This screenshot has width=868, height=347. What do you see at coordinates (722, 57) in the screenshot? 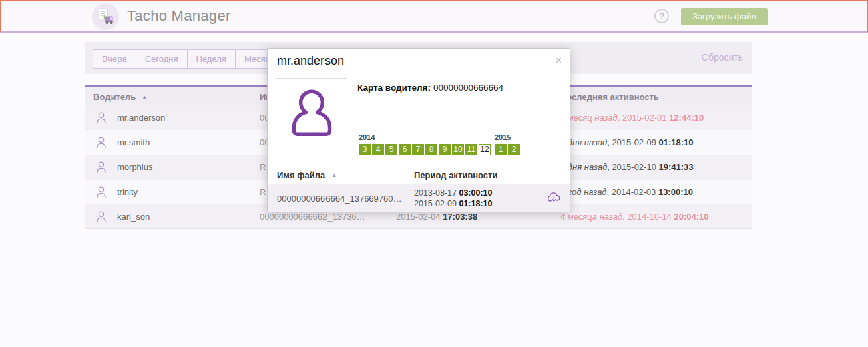
I see `reset-filters-link: Сбросить` at bounding box center [722, 57].